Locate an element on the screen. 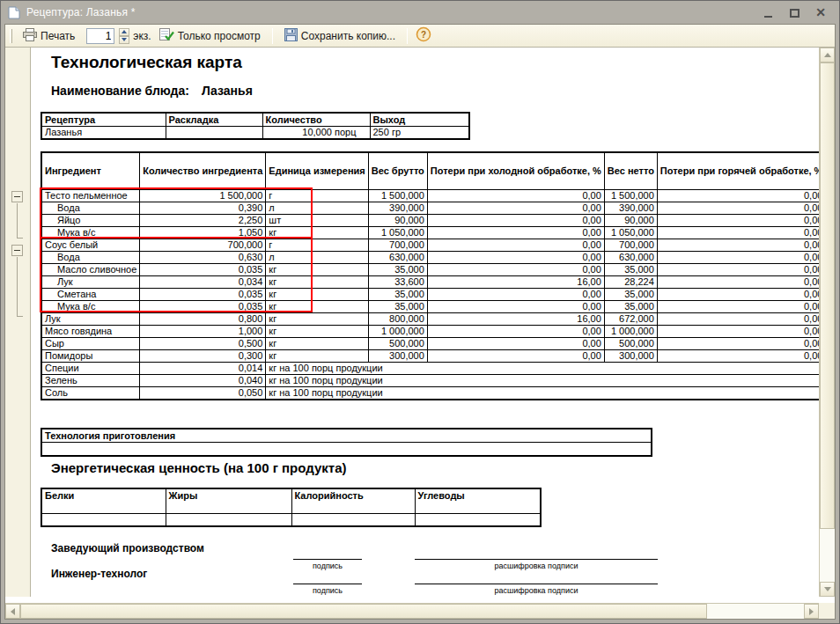 This screenshot has height=624, width=840. table-cell: Яйцо is located at coordinates (91, 220).